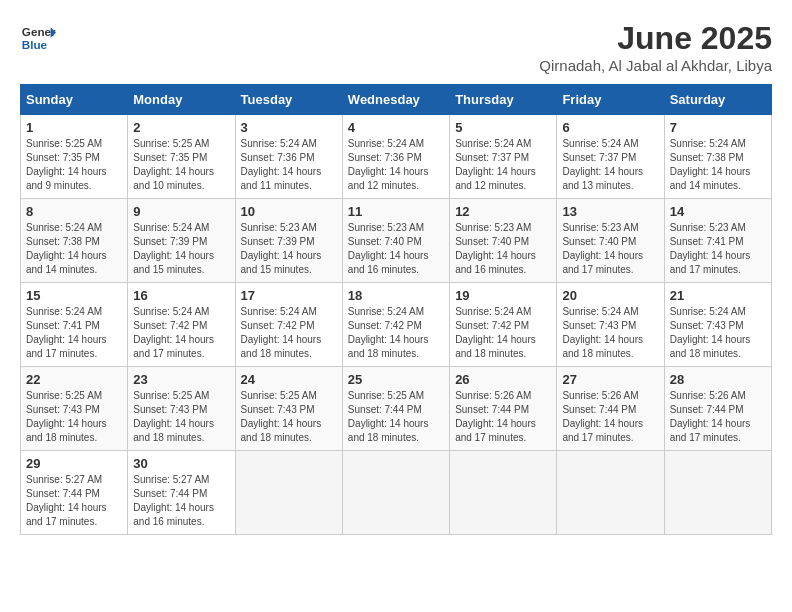 The image size is (792, 612). Describe the element at coordinates (181, 249) in the screenshot. I see `day-info: Sunrise: 5:24 AM Sunset: 7:39 PM Dayligh…` at that location.